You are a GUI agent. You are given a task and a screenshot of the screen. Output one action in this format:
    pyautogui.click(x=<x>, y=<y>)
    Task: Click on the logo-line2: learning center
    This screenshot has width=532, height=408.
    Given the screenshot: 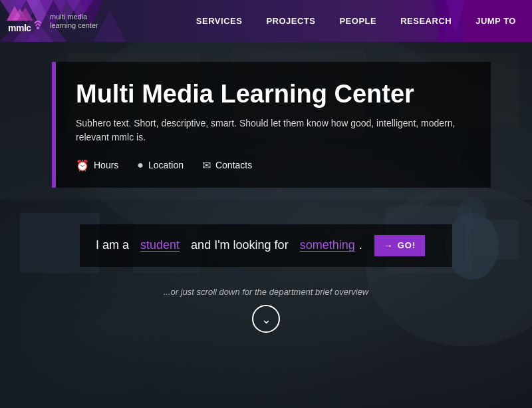 What is the action you would take?
    pyautogui.click(x=74, y=25)
    